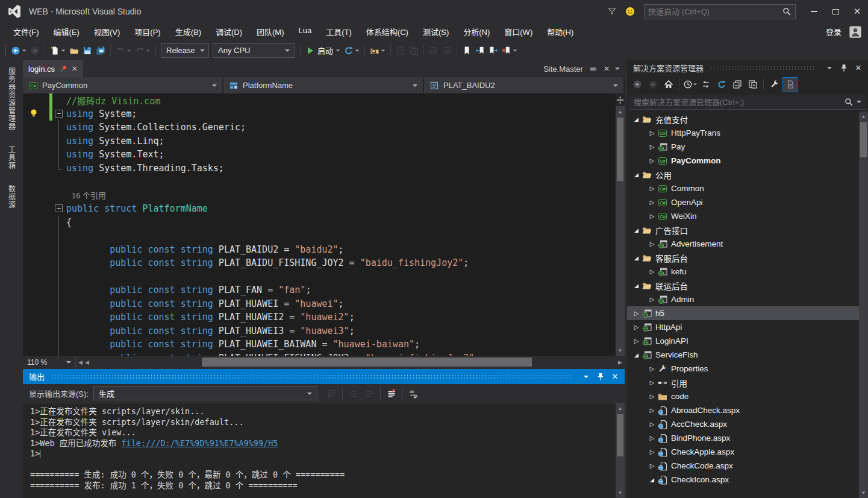 The height and width of the screenshot is (498, 868). What do you see at coordinates (743, 424) in the screenshot?
I see `tree-item-acccheck-aspx: ▷AccCheck.aspx` at bounding box center [743, 424].